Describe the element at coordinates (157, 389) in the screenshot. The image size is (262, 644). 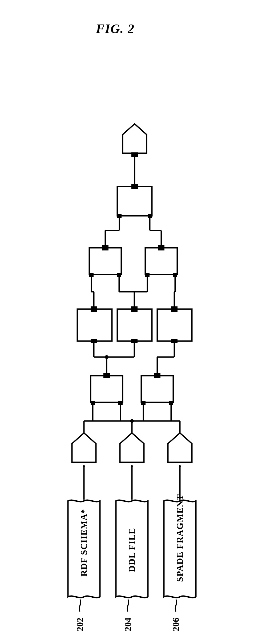
I see `op-row2-right` at that location.